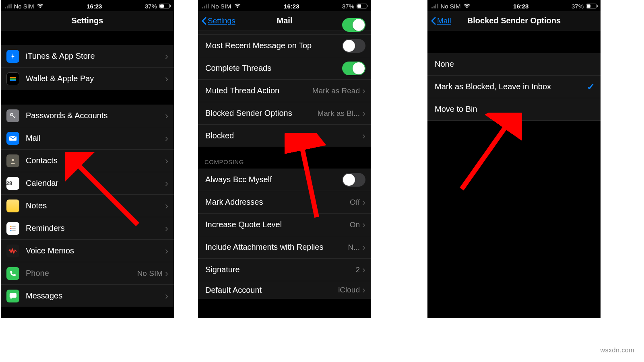 Image resolution: width=644 pixels, height=362 pixels. What do you see at coordinates (339, 113) in the screenshot?
I see `row-value: Mark as Bl...` at bounding box center [339, 113].